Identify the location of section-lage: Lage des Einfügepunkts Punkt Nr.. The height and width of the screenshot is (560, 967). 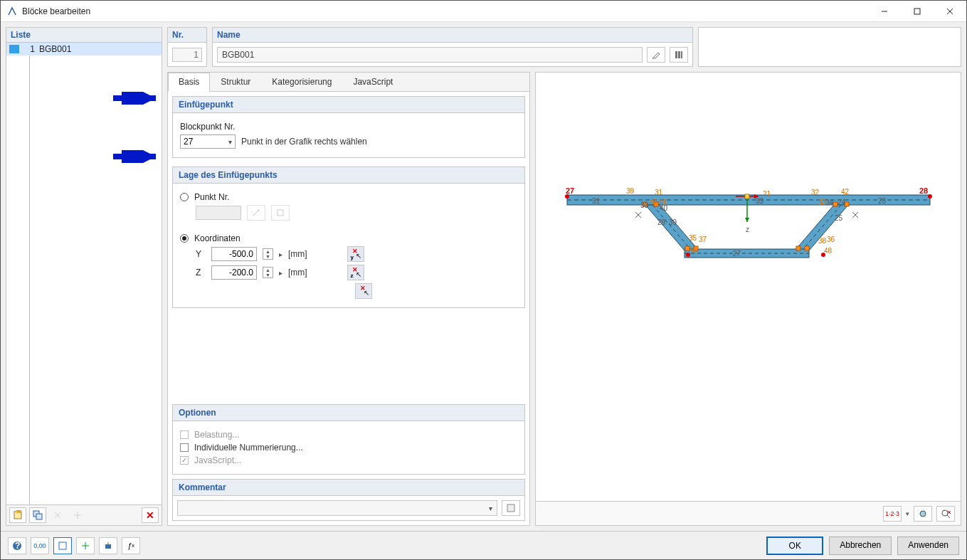
(349, 238).